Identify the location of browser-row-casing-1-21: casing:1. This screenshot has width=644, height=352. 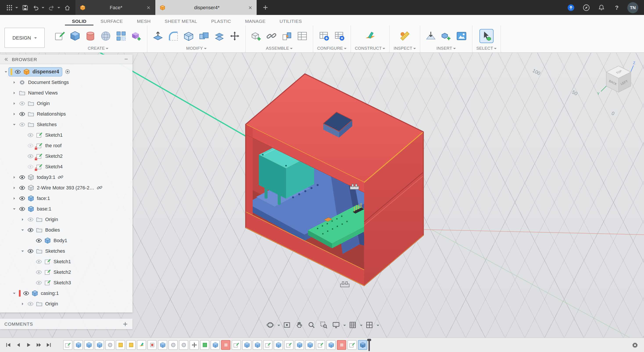
(66, 293).